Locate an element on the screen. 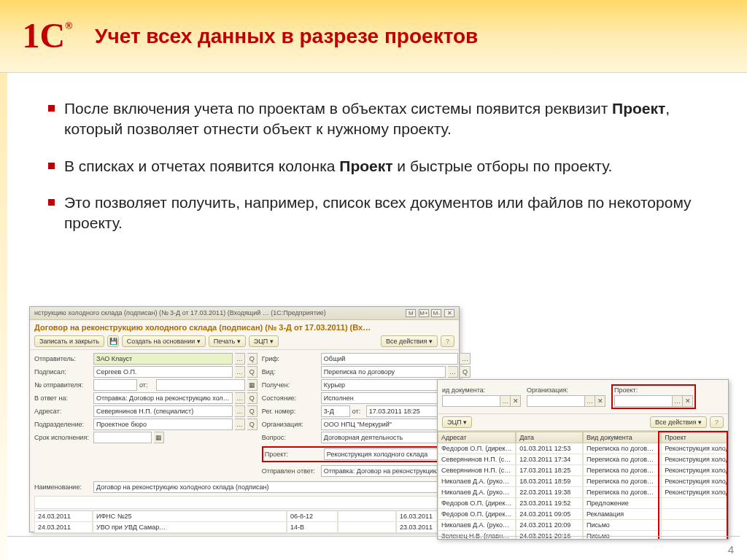 This screenshot has width=747, height=560. regno-label: Рег. номер: is located at coordinates (290, 411).